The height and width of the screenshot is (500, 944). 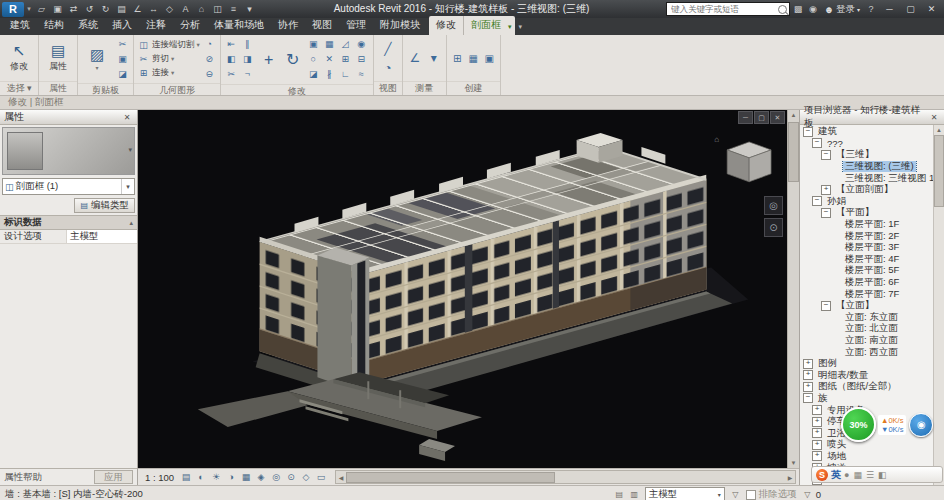 What do you see at coordinates (866, 202) in the screenshot?
I see `tree-item: 孙娟` at bounding box center [866, 202].